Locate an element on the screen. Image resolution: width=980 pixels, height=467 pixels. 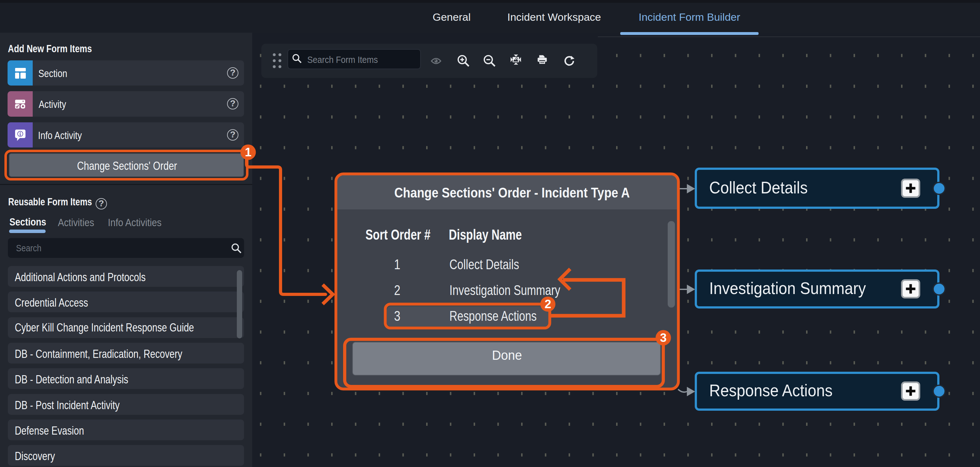
svg-text: 3 is located at coordinates (663, 338).